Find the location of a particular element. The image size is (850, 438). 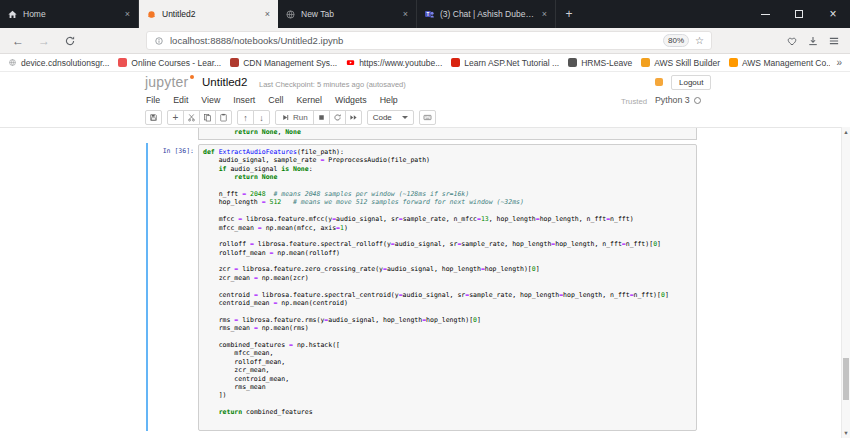

cut-cell-button is located at coordinates (192, 118).